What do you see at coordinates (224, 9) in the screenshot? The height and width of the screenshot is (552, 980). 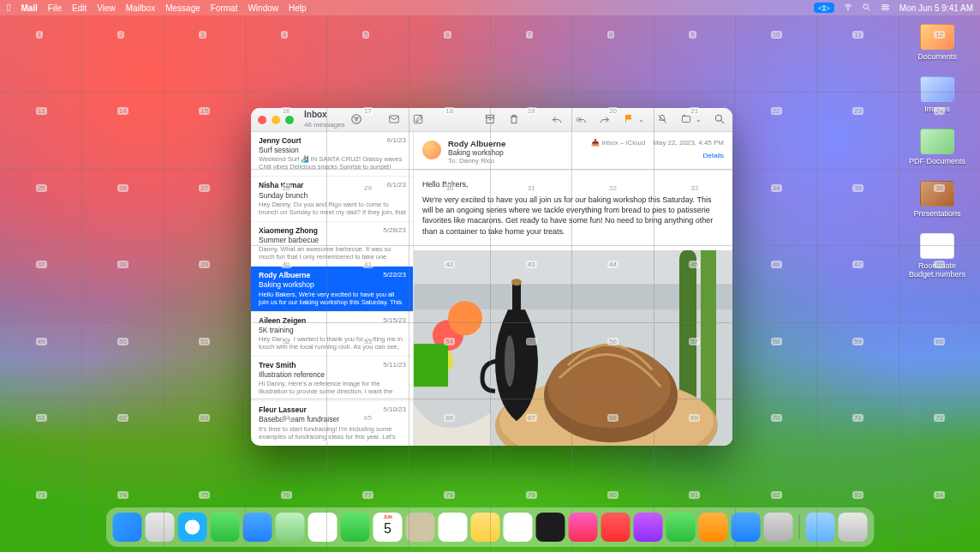 I see `menu-format: Format` at bounding box center [224, 9].